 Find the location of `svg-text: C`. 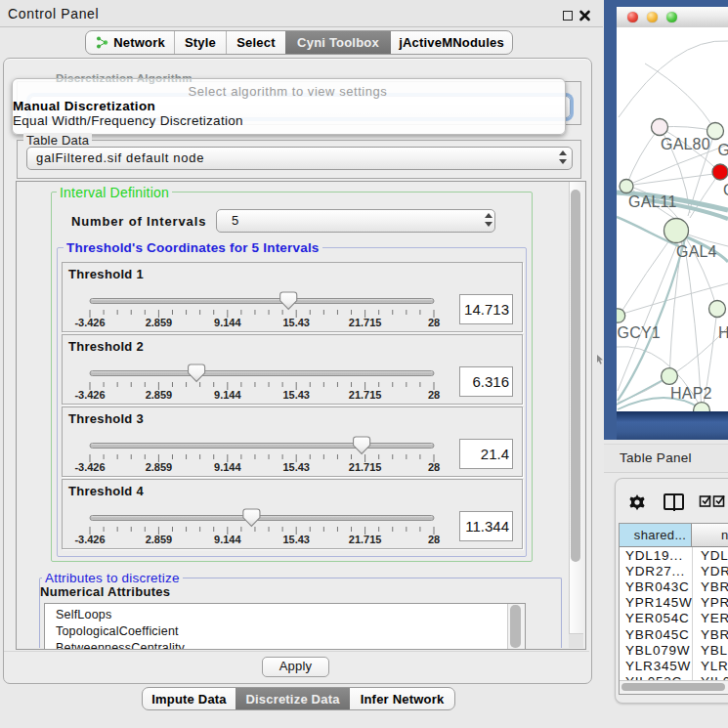

svg-text: C is located at coordinates (725, 190).